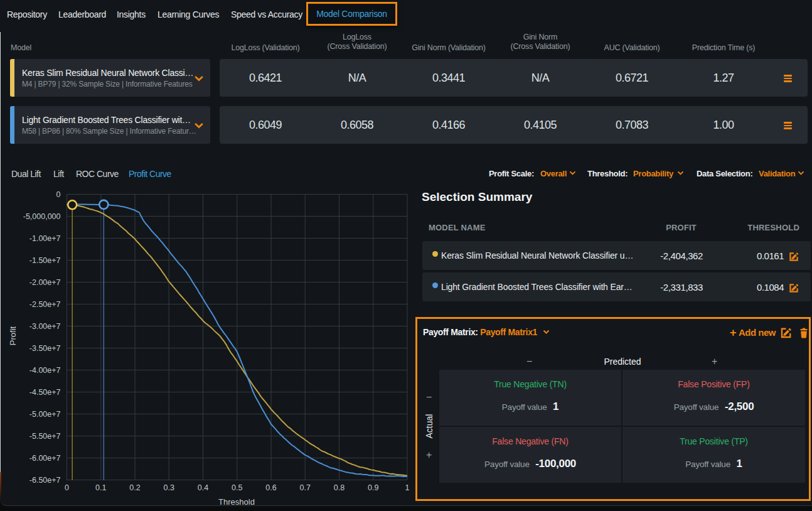  Describe the element at coordinates (42, 217) in the screenshot. I see `svg-text: -5,000,000` at that location.